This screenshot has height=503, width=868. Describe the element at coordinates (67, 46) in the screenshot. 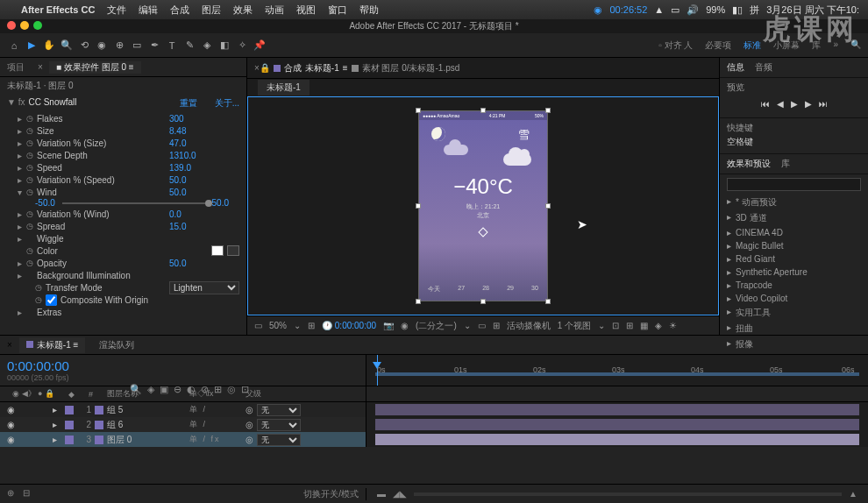

I see `zoom-tool: 🔍` at that location.